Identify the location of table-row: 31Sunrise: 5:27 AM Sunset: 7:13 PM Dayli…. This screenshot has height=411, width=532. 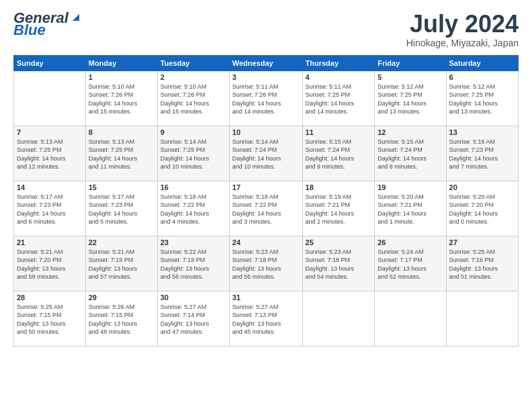
(266, 318).